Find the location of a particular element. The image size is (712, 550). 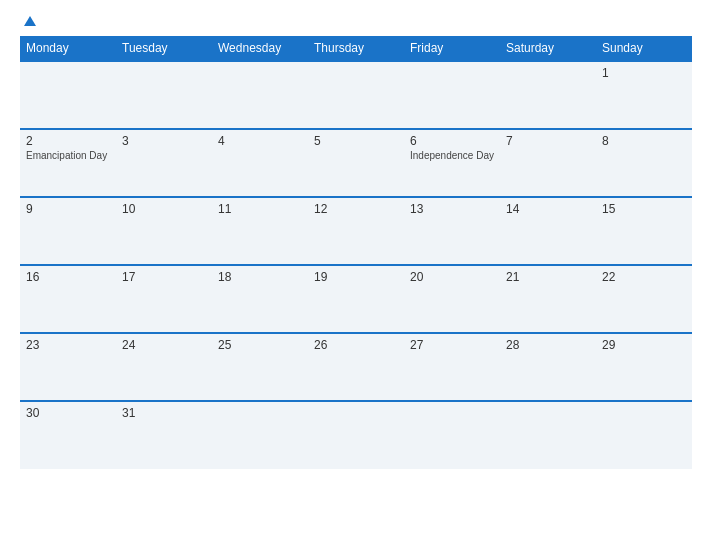

day-event-label: Emancipation Day is located at coordinates (68, 156).